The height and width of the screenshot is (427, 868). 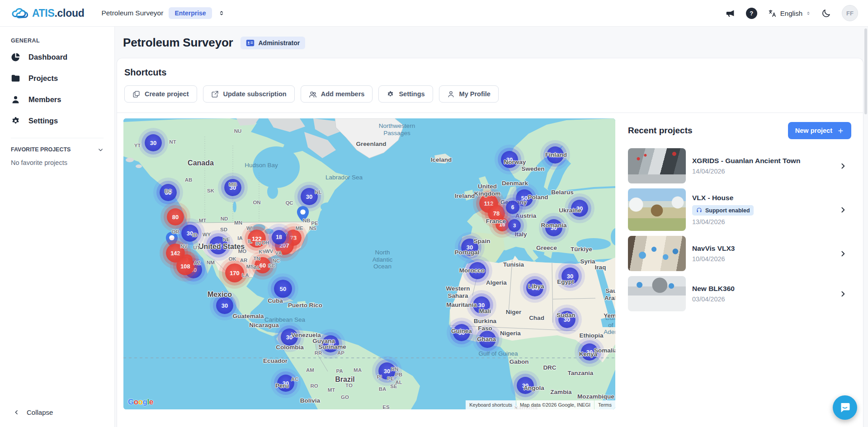 What do you see at coordinates (185, 266) in the screenshot?
I see `map-cluster-red: 108` at bounding box center [185, 266].